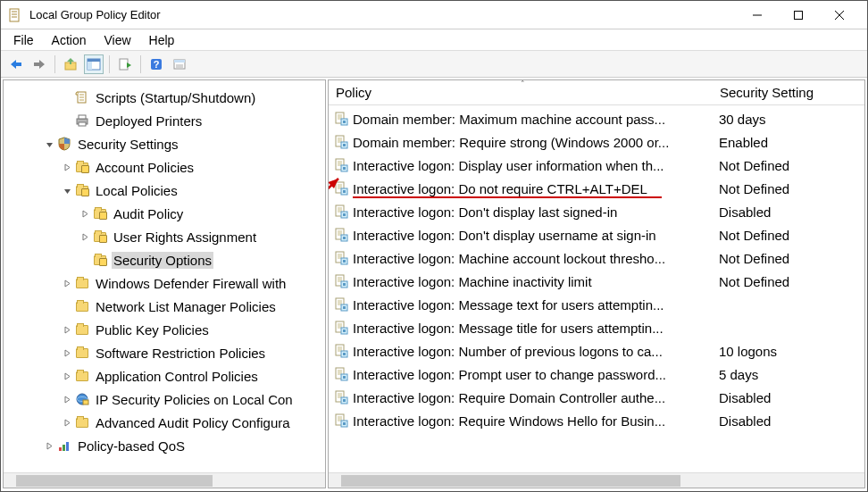 This screenshot has width=868, height=492. I want to click on tree-item: IP Security Policies on Local Con, so click(166, 399).